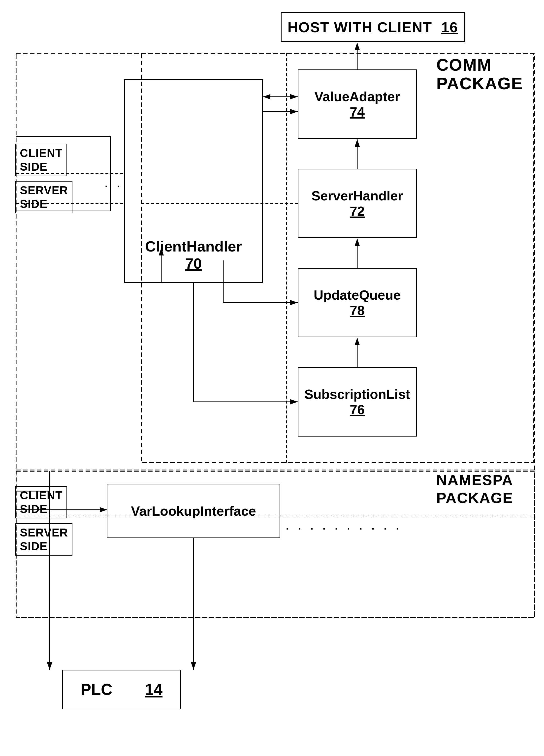 The height and width of the screenshot is (756, 544). I want to click on client-side-label-bottom: CLIENTSIDE, so click(41, 502).